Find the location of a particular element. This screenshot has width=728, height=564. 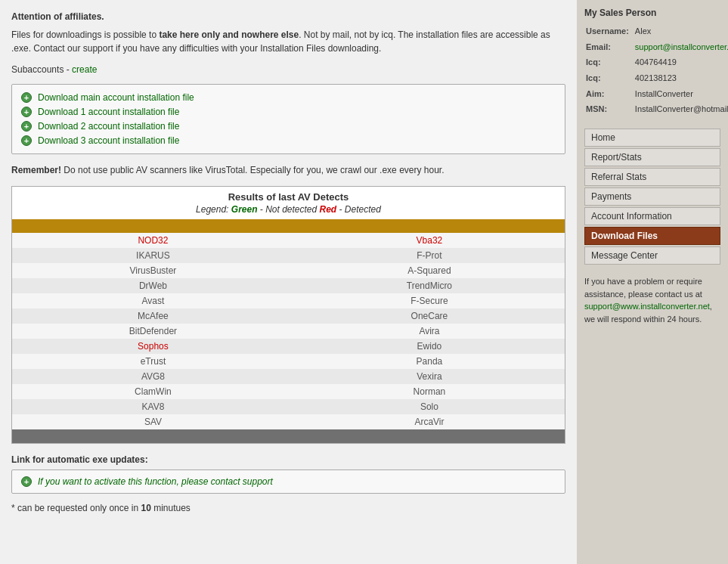

av-cell-right: Norman is located at coordinates (429, 392).